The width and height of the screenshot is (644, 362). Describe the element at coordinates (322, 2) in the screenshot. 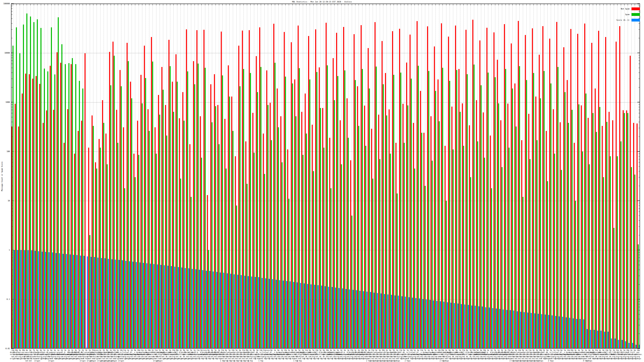

I see `chart-title: RBL Statistics - Mon Jan 20 12:58:15 EST…` at that location.